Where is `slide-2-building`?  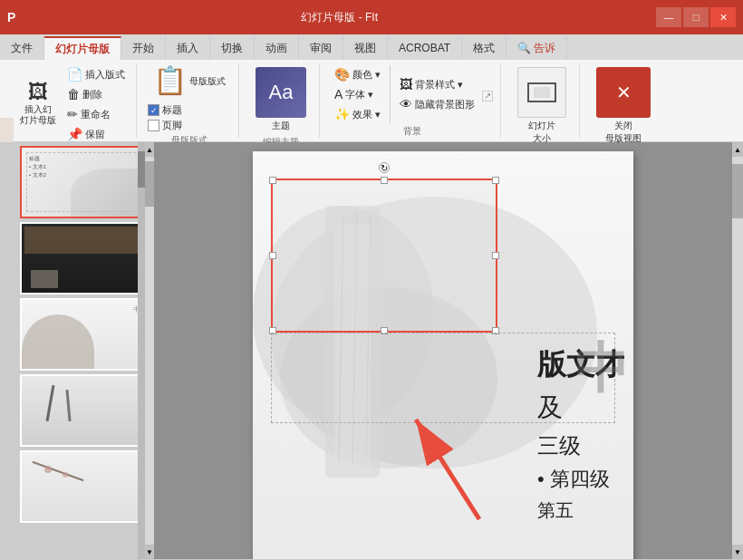 slide-2-building is located at coordinates (44, 279).